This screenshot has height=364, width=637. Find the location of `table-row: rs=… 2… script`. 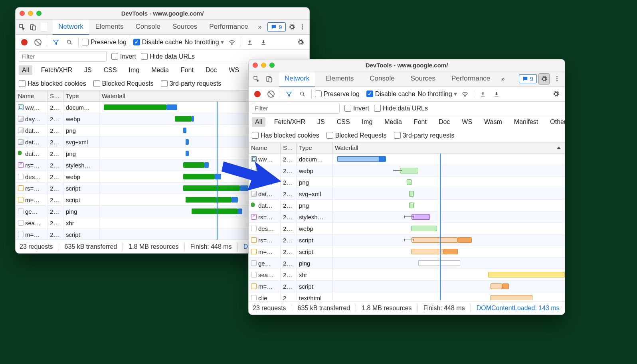

table-row: rs=… 2… script is located at coordinates (407, 240).